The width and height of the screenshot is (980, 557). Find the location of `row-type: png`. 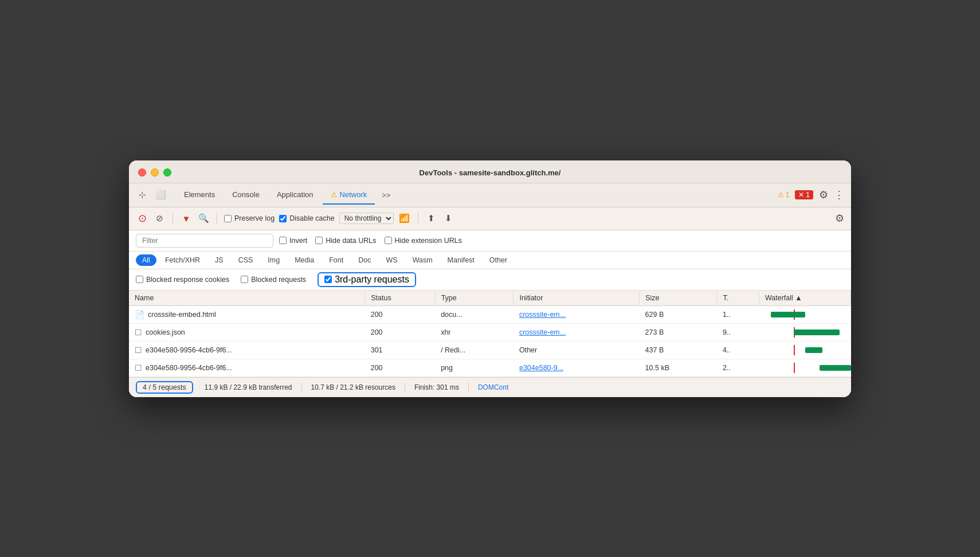

row-type: png is located at coordinates (475, 368).